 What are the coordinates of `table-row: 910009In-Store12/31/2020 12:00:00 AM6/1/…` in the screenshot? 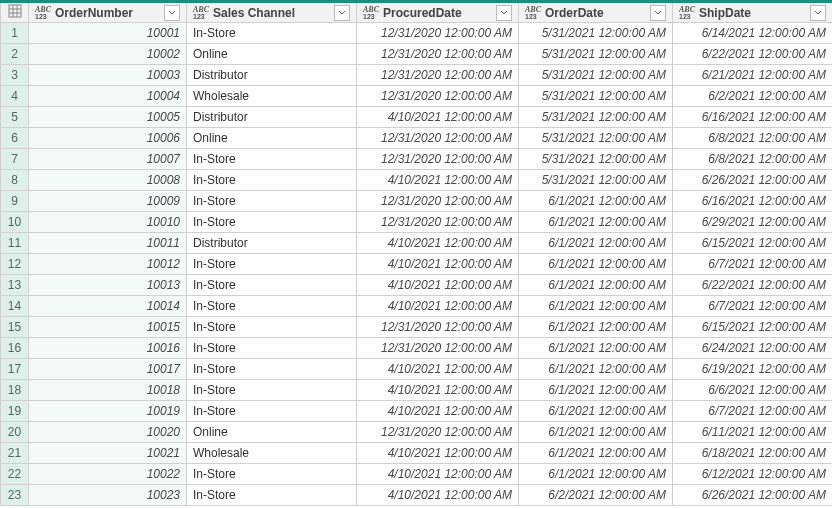 It's located at (417, 202).